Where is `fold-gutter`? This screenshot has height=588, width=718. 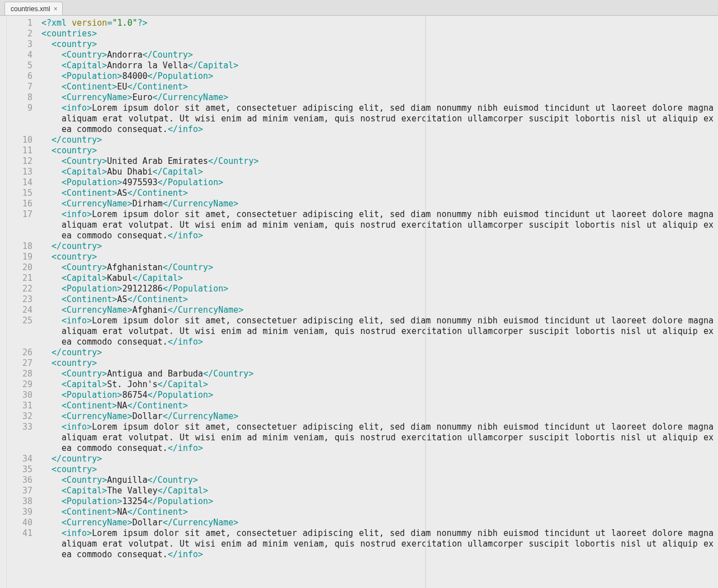 fold-gutter is located at coordinates (3, 302).